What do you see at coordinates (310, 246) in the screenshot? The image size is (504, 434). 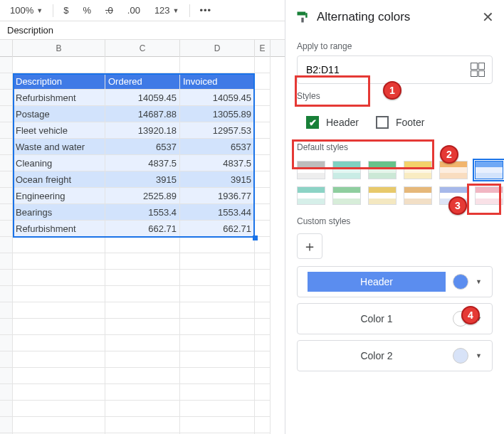 I see `add-custom-style-button: ＋` at bounding box center [310, 246].